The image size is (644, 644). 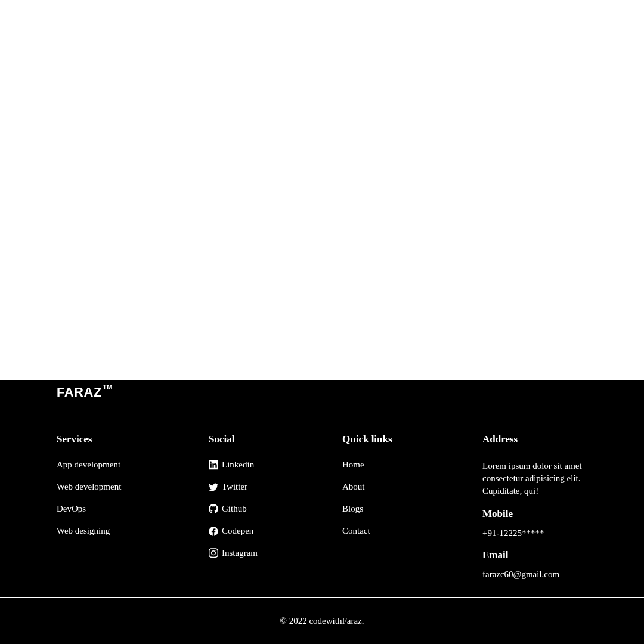 What do you see at coordinates (535, 507) in the screenshot?
I see `footer-col-address: Address Lorem ipsum dolor sit amet conse…` at bounding box center [535, 507].